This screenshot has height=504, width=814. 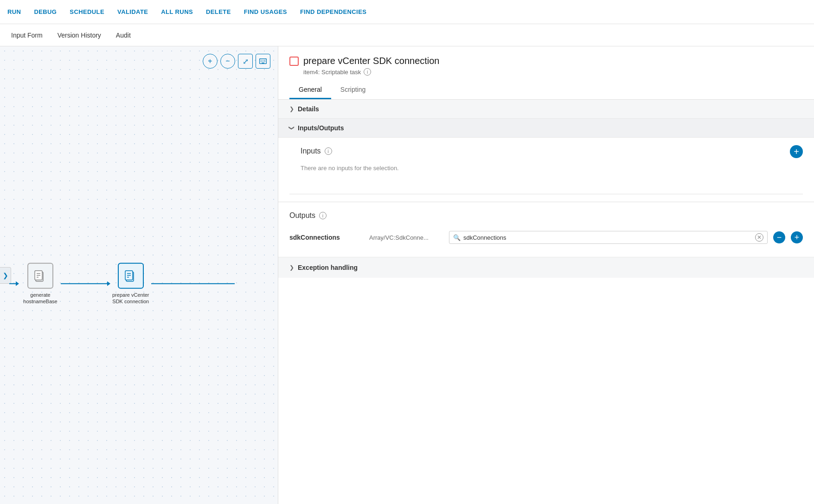 I want to click on fit-screen-button: ⤢, so click(x=245, y=61).